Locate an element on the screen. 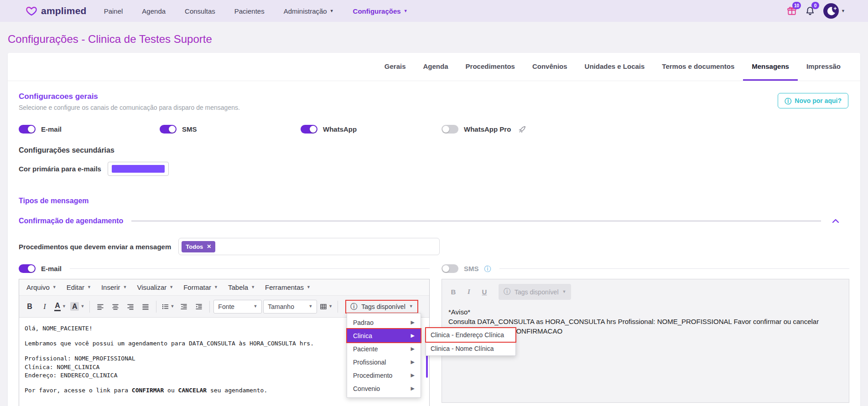 The width and height of the screenshot is (868, 406). rocket-icon is located at coordinates (522, 129).